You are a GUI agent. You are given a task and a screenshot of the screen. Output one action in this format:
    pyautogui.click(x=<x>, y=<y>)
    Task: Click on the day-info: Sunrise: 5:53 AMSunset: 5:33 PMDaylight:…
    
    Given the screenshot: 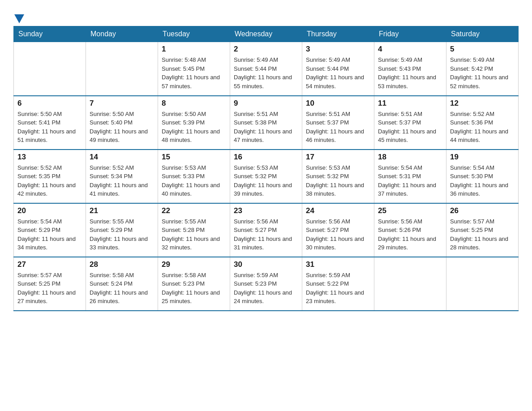 What is the action you would take?
    pyautogui.click(x=194, y=181)
    